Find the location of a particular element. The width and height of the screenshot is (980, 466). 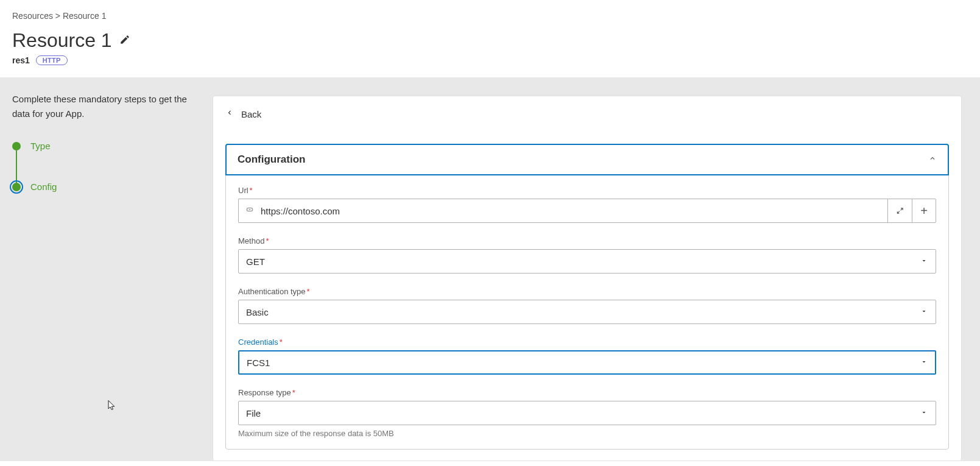

add-button: + is located at coordinates (924, 211).